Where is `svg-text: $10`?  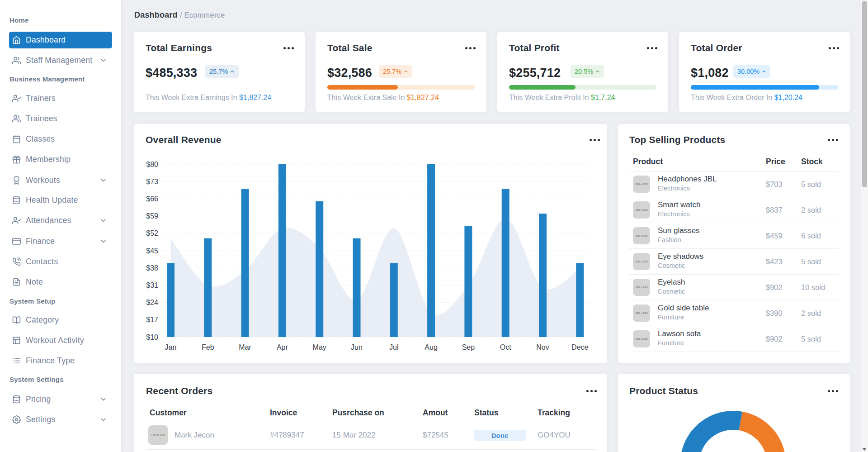
svg-text: $10 is located at coordinates (152, 338).